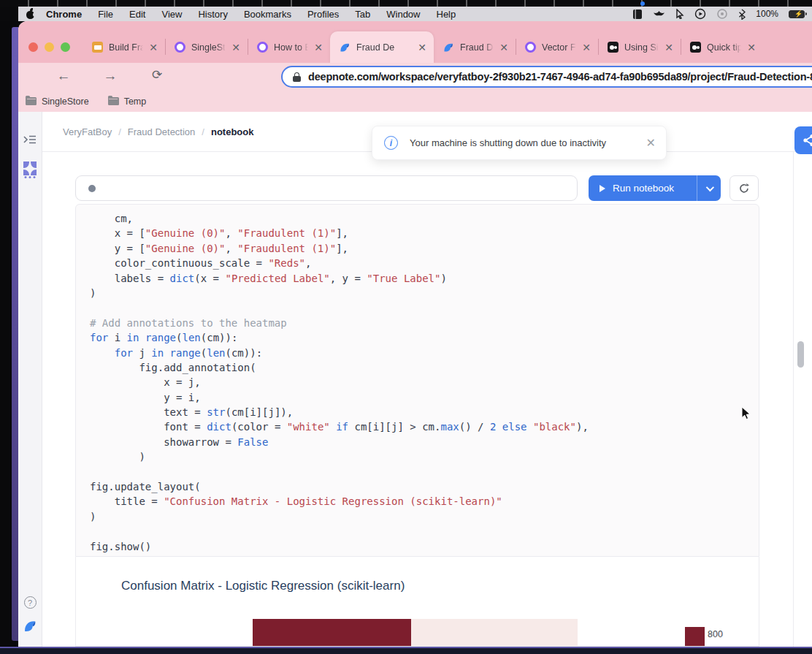 The width and height of the screenshot is (812, 654). What do you see at coordinates (424, 427) in the screenshot?
I see `code-line: font = dict(color = "white" if cm[i][j] …` at bounding box center [424, 427].